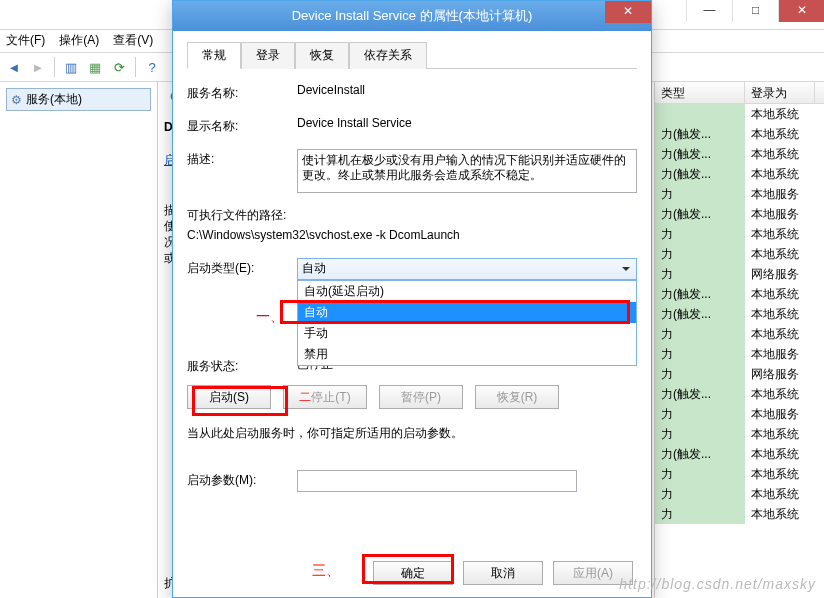 This screenshot has width=824, height=598. Describe the element at coordinates (413, 573) in the screenshot. I see `ok-button: 确定` at that location.